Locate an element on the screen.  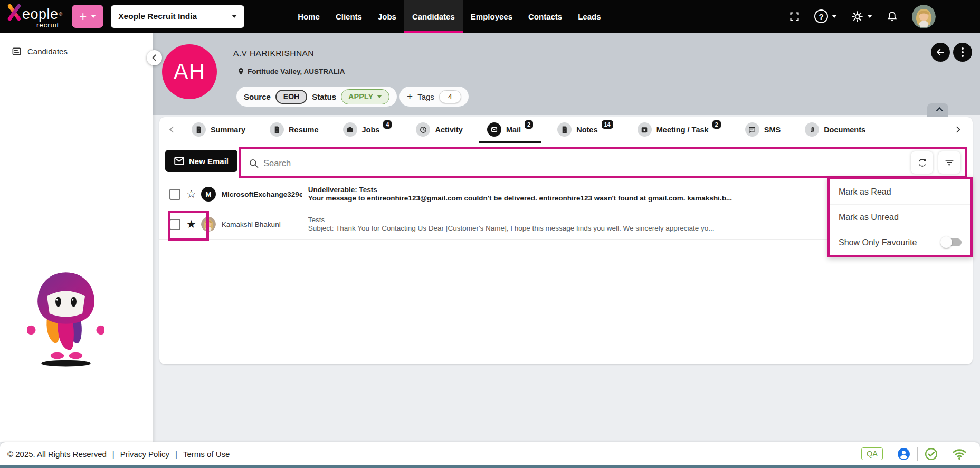
filter-button is located at coordinates (949, 163).